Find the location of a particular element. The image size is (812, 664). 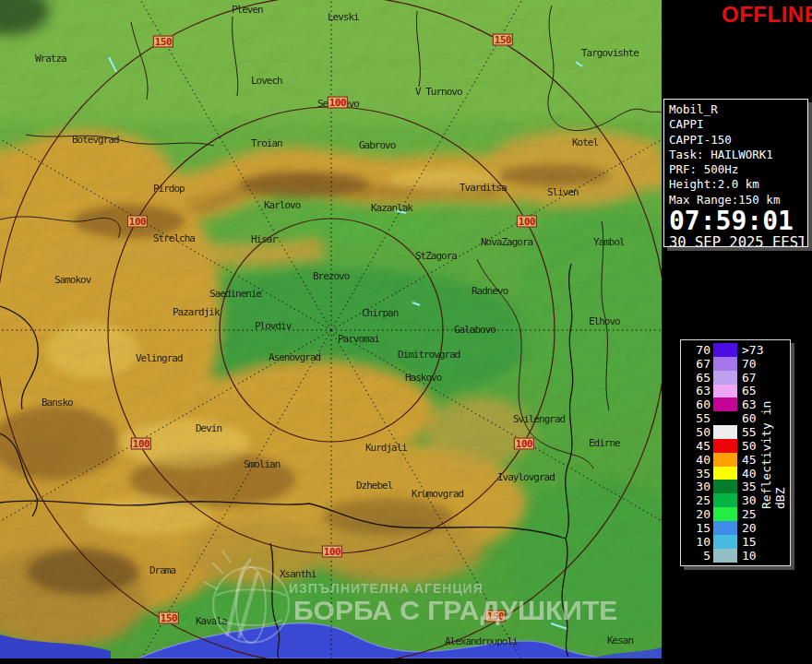

radar-info-panel: Mobil_RCAPPICAPPI-150Task: HAILWORK1PRF:… is located at coordinates (736, 173).